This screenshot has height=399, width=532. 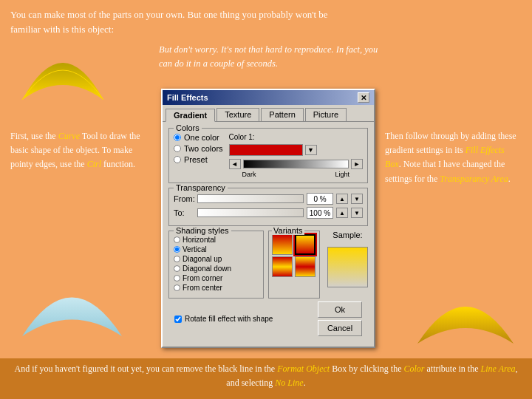 I want to click on top-paragraph: You can make most of the parts on your o…, so click(x=266, y=22).